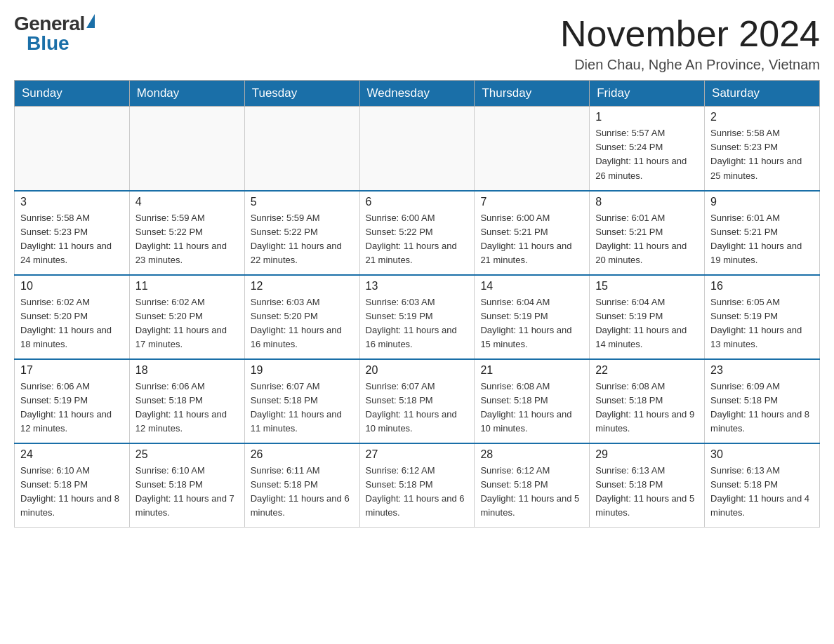 This screenshot has height=644, width=834. I want to click on calendar-cell: 10Sunrise: 6:02 AMSunset: 5:20 PMDayligh…, so click(72, 317).